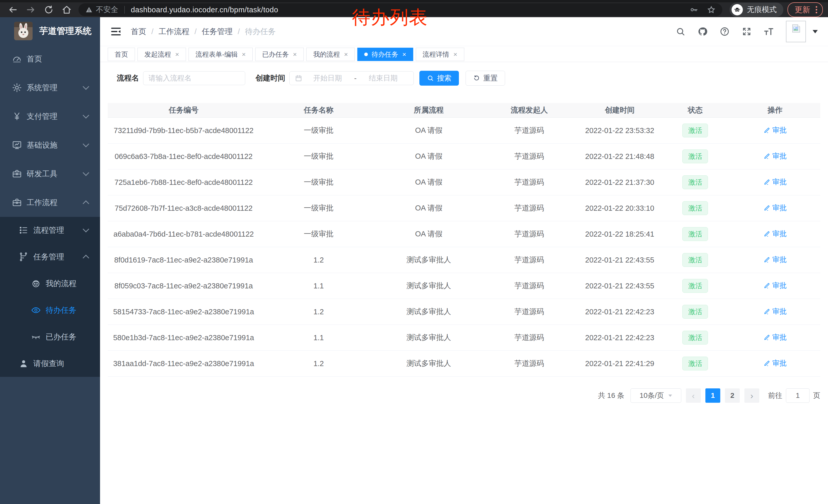 This screenshot has height=504, width=828. I want to click on sidebar-item-my-process: 我的流程, so click(50, 283).